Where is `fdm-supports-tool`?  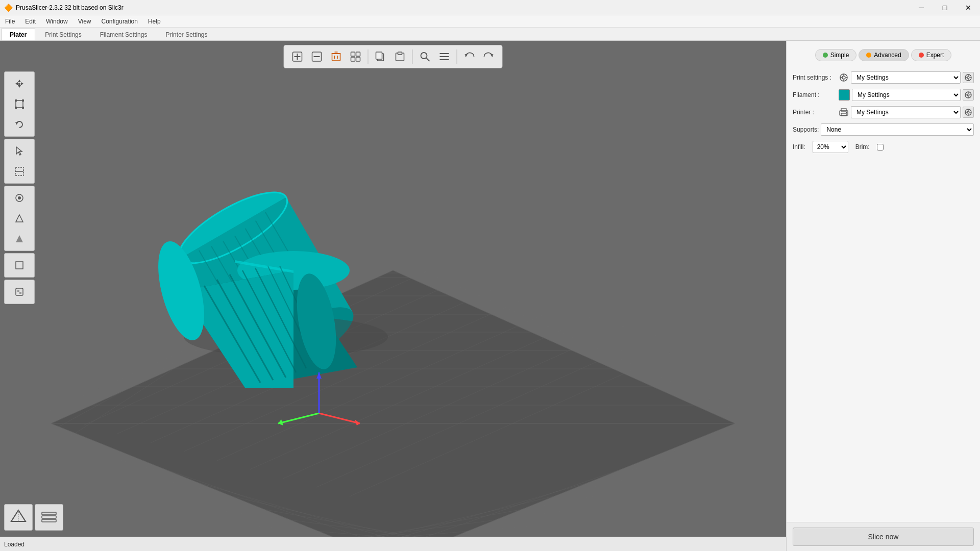 fdm-supports-tool is located at coordinates (19, 239).